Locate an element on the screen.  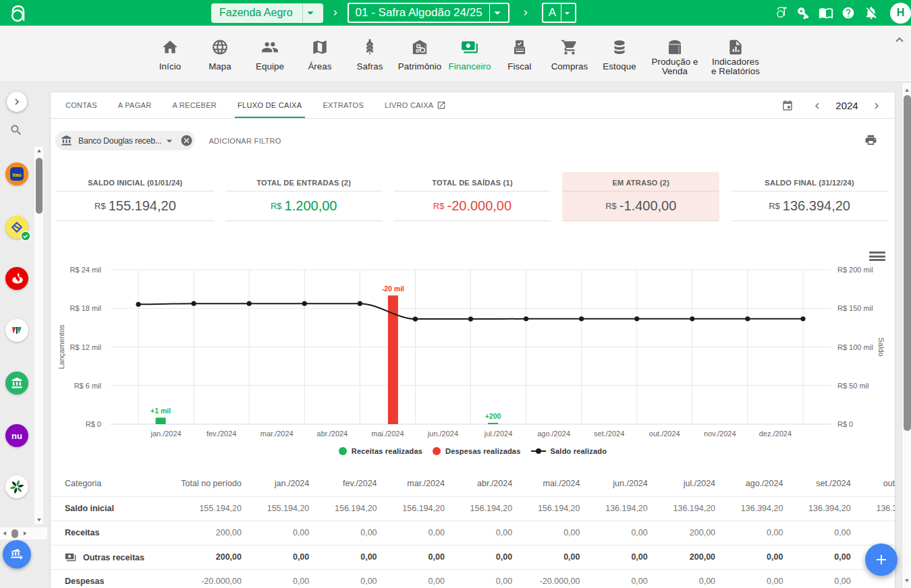
column-header: jun./2024 is located at coordinates (613, 483).